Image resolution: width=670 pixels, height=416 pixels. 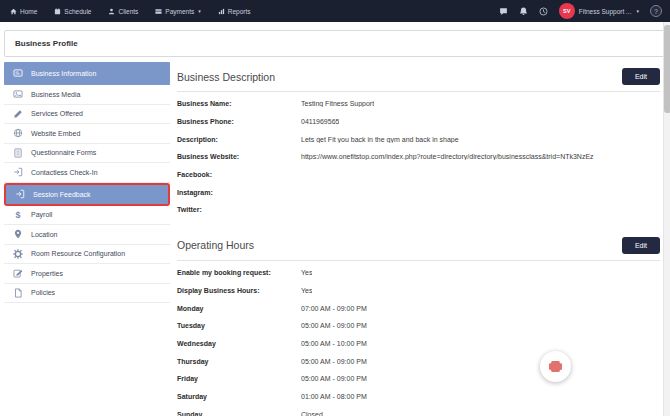 I want to click on nav-actions: SV Fitness Support ... ▾ ?, so click(x=580, y=11).